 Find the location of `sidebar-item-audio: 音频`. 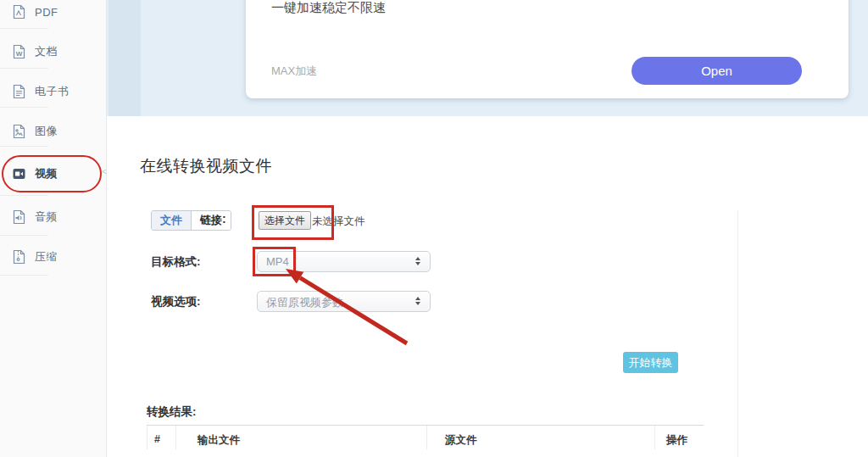

sidebar-item-audio: 音频 is located at coordinates (53, 217).